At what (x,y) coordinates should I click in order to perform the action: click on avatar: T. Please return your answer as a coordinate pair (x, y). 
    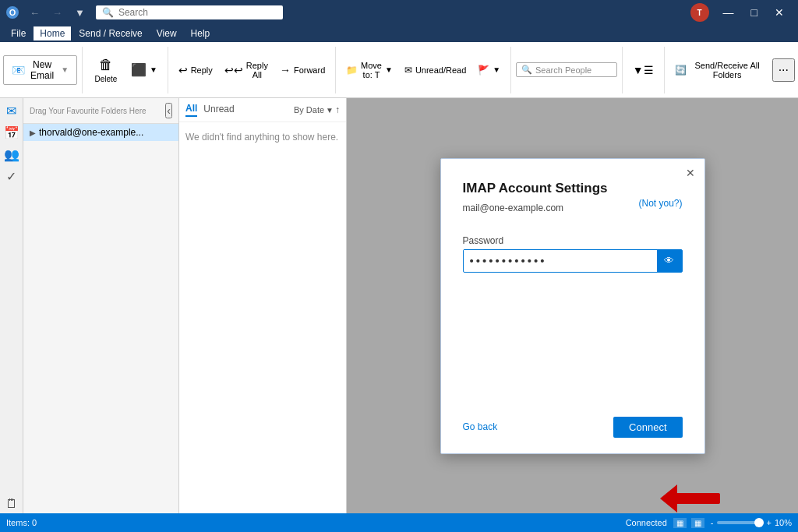
    Looking at the image, I should click on (700, 12).